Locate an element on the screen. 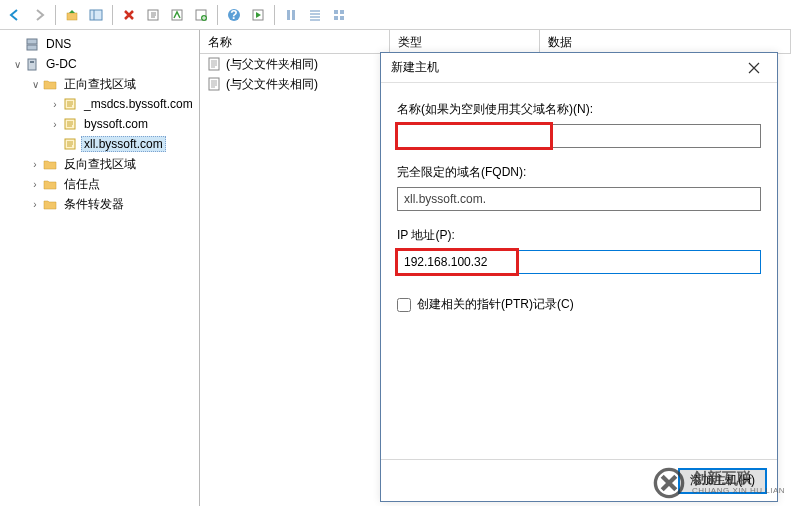 The image size is (791, 506). new-button is located at coordinates (201, 15).